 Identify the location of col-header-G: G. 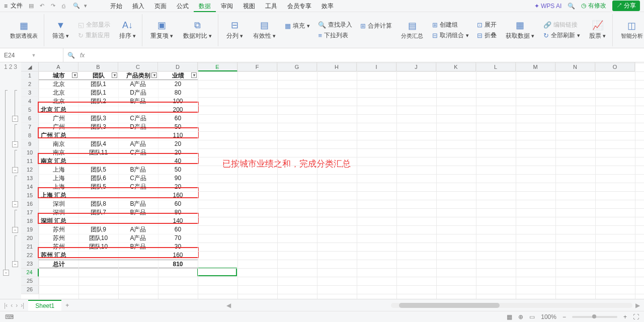
(297, 67).